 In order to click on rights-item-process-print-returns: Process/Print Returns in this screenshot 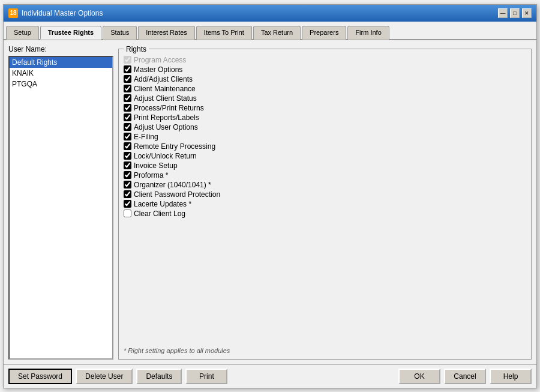, I will do `click(325, 108)`.